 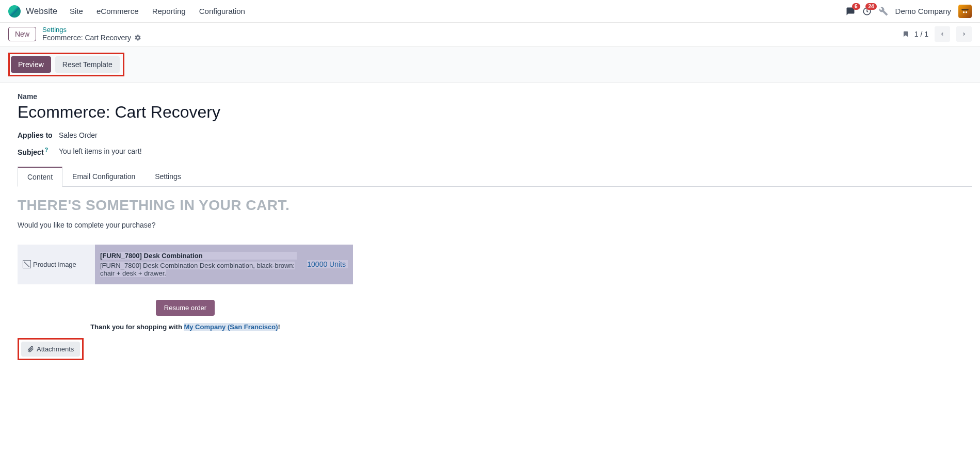 What do you see at coordinates (169, 11) in the screenshot?
I see `nav-reporting: Reporting` at bounding box center [169, 11].